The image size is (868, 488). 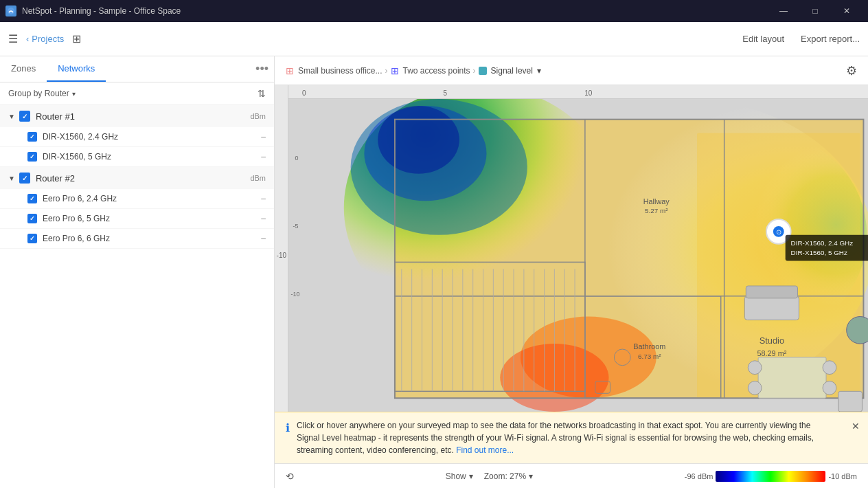 I want to click on info-icon: ℹ, so click(x=288, y=428).